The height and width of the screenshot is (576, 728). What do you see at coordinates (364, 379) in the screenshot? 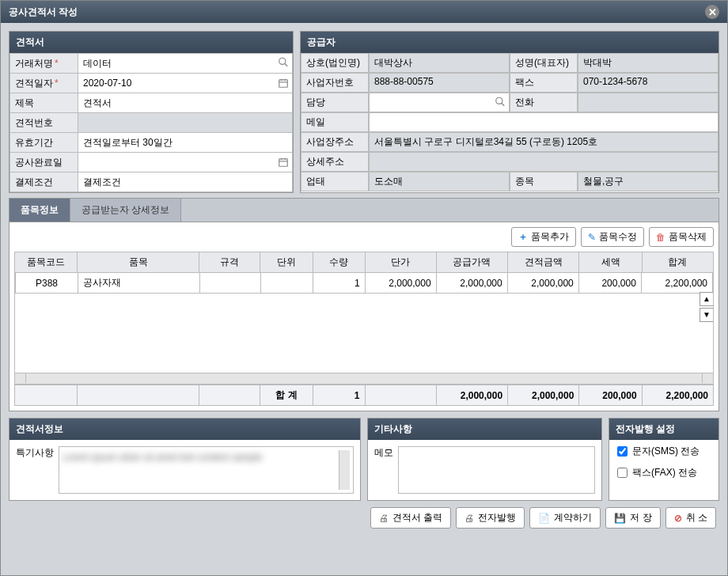
I see `horizontal-scrollbar` at bounding box center [364, 379].